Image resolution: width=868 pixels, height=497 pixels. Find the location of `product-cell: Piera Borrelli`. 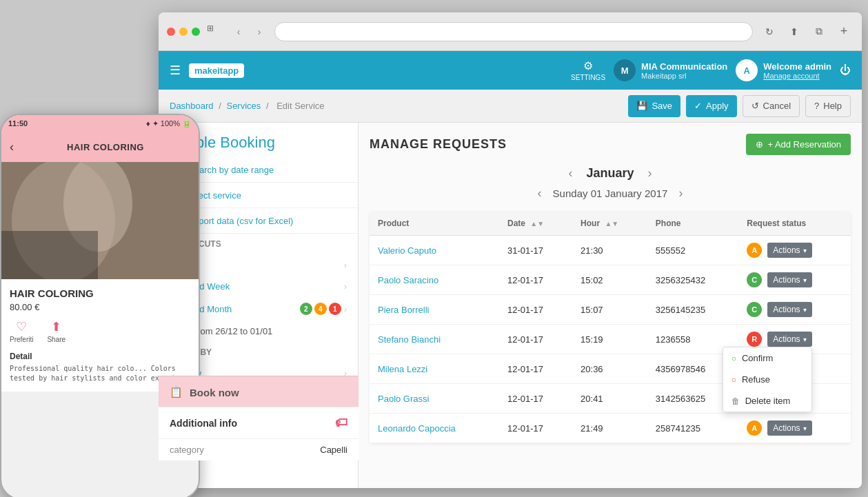

product-cell: Piera Borrelli is located at coordinates (434, 310).